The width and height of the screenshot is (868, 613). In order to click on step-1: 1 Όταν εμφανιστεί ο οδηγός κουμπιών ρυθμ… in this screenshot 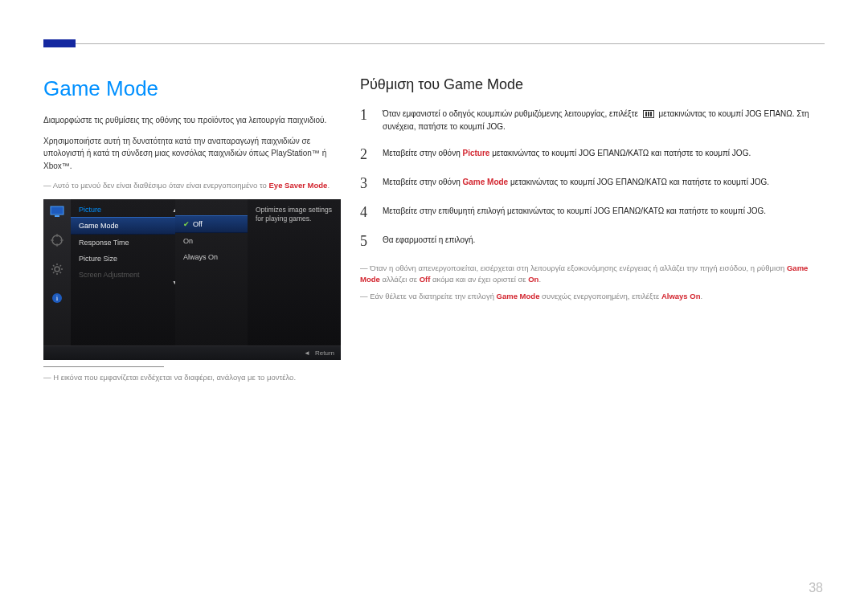, I will do `click(592, 121)`.